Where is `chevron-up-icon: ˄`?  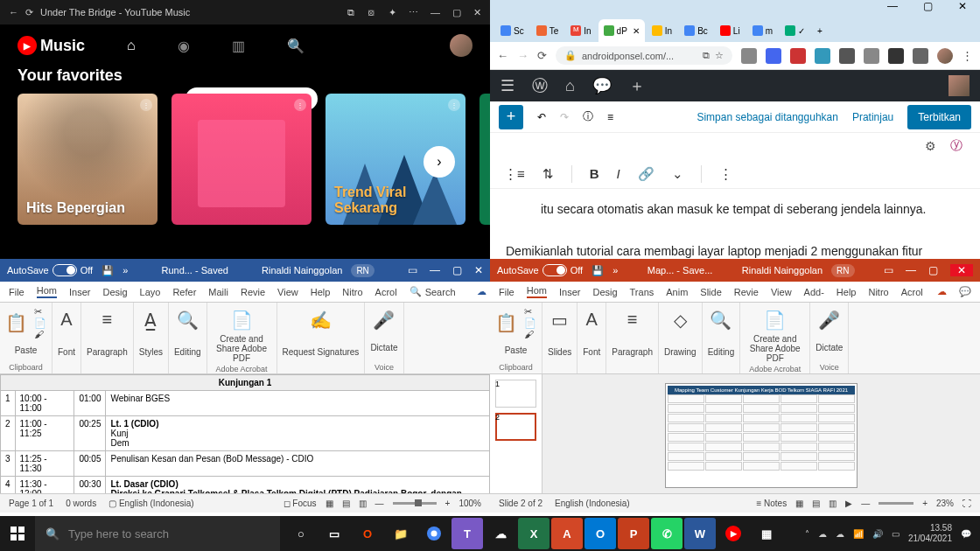
chevron-up-icon: ˄ is located at coordinates (807, 534).